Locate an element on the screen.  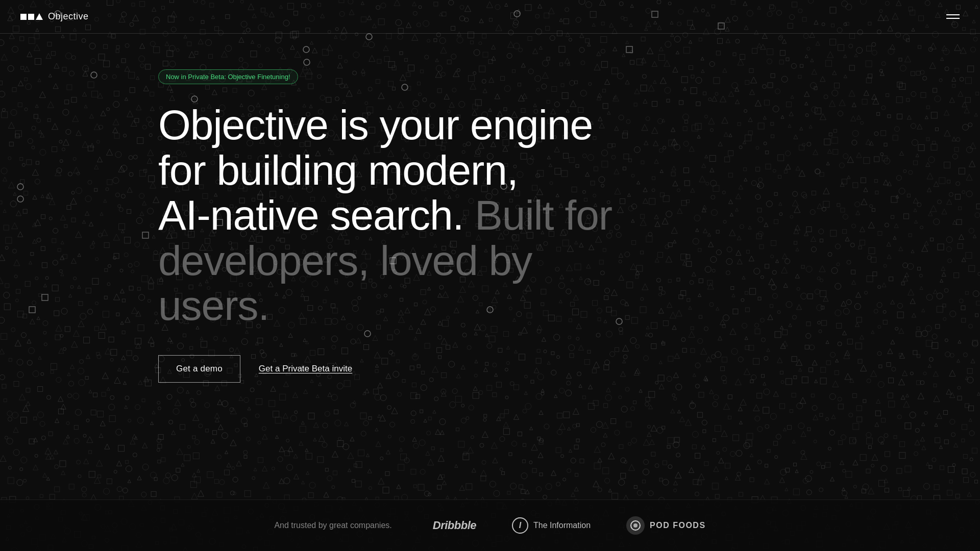
hamburger-line2 is located at coordinates (953, 18).